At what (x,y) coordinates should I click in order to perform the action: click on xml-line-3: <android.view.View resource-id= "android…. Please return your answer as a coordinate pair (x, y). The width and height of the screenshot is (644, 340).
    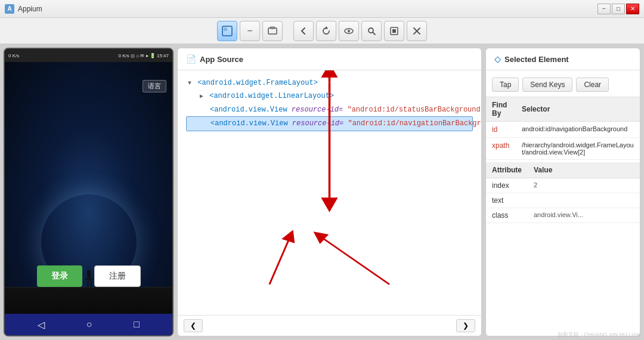
    Looking at the image, I should click on (329, 110).